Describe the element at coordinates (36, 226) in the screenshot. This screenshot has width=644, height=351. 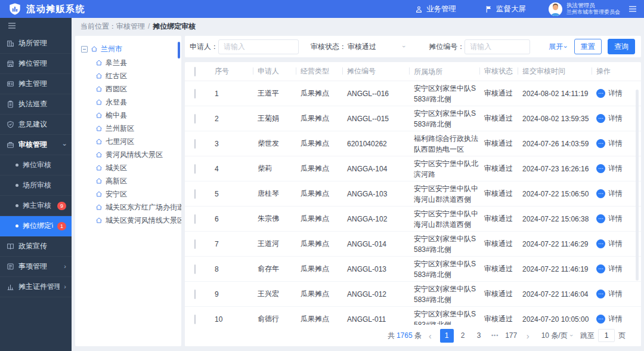
I see `sidebar-item-stall-binding-audit: 摊位绑定审核1` at that location.